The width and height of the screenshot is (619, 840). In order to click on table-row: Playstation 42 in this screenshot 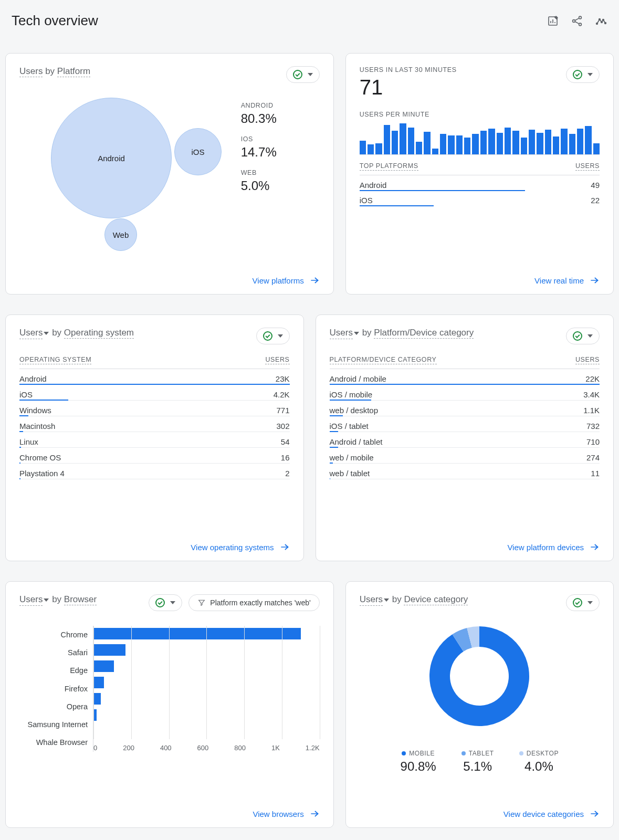, I will do `click(154, 471)`.